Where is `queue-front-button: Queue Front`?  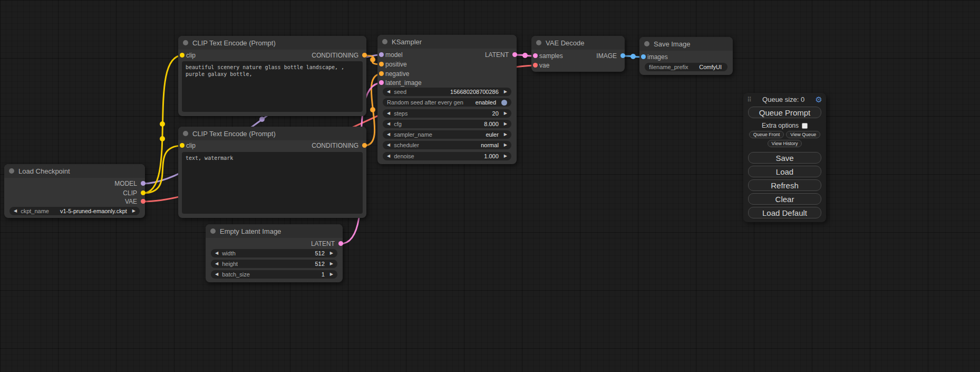 queue-front-button: Queue Front is located at coordinates (766, 135).